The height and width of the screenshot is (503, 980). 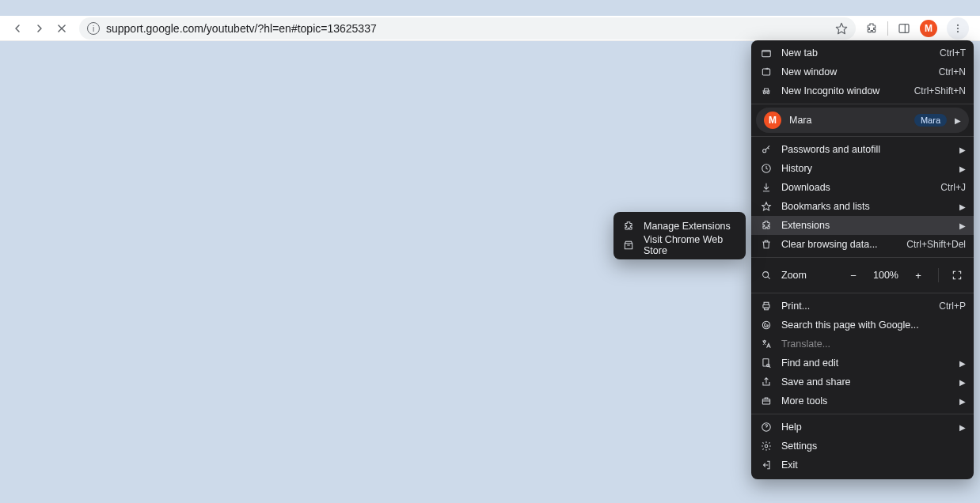 I want to click on menu-item-label: Passwords and autofill, so click(x=866, y=149).